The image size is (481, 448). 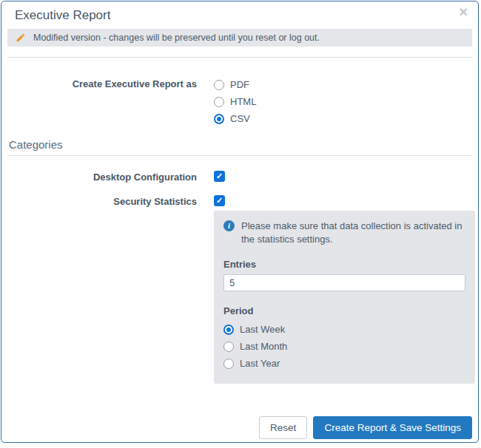 What do you see at coordinates (219, 102) in the screenshot?
I see `radio-icon-html` at bounding box center [219, 102].